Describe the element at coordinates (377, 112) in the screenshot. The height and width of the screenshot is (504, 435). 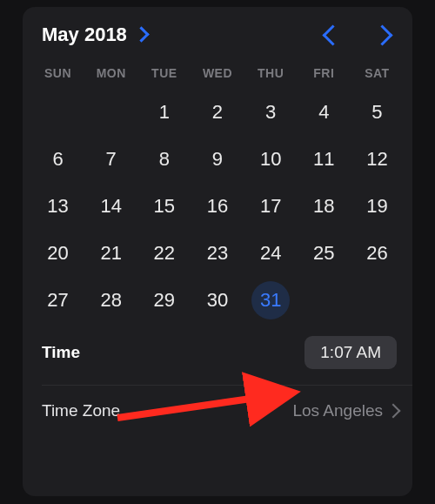
I see `calendar-day-number: 5` at that location.